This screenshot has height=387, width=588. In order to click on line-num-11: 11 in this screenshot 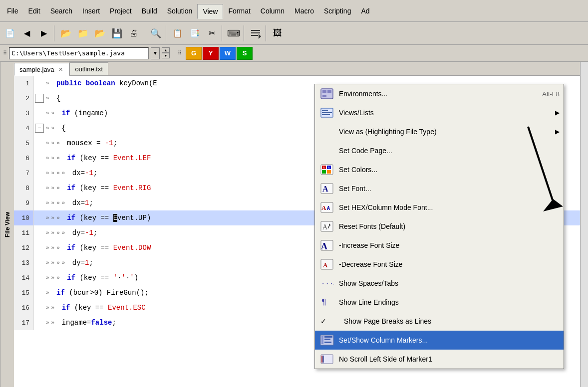, I will do `click(24, 233)`.